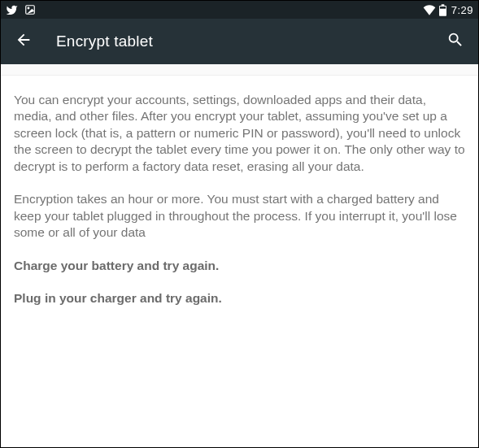 This screenshot has width=479, height=448. Describe the element at coordinates (239, 266) in the screenshot. I see `battery-warning: Charge your battery and try again.` at that location.